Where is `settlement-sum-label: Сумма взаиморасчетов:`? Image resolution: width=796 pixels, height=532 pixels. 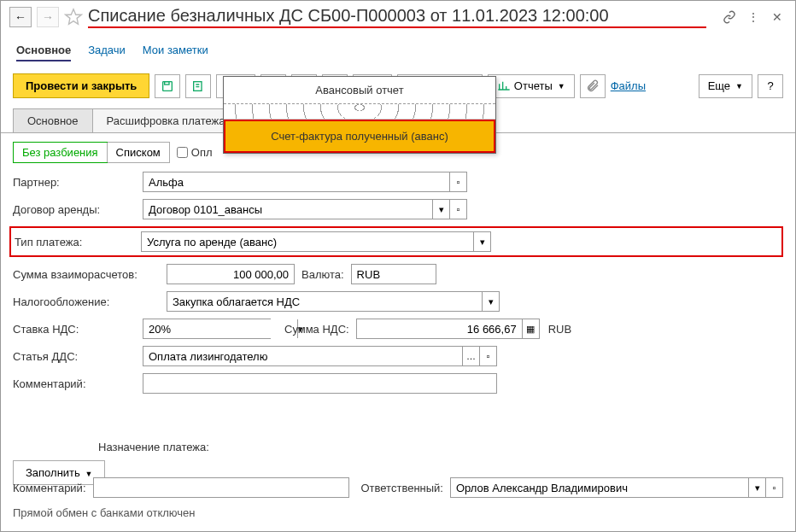 settlement-sum-label: Сумма взаиморасчетов: is located at coordinates (90, 275).